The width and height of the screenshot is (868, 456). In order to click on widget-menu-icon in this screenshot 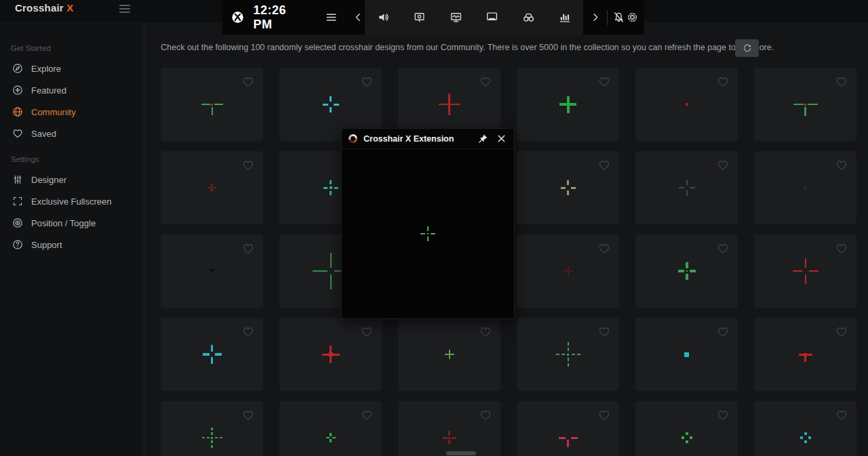, I will do `click(331, 18)`.